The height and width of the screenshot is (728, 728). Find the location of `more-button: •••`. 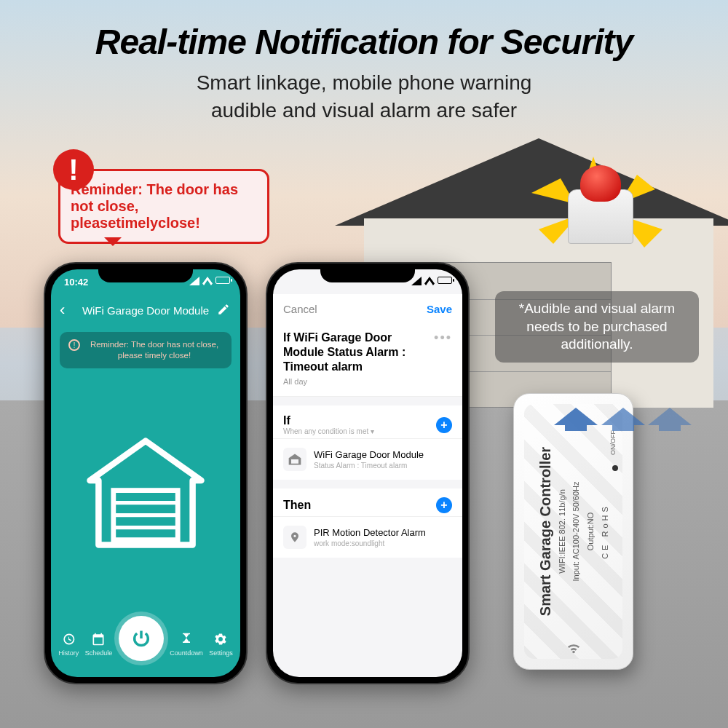

more-button: ••• is located at coordinates (443, 338).